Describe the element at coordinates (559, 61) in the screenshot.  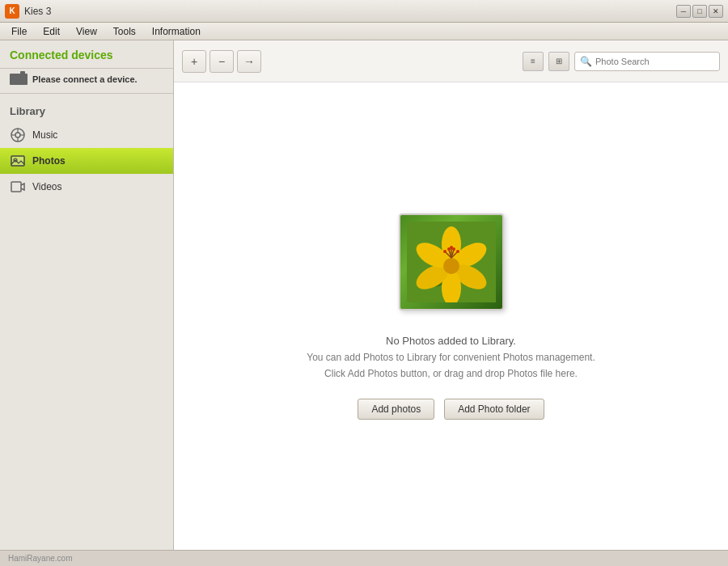
I see `grid-view-button: ⊞` at that location.